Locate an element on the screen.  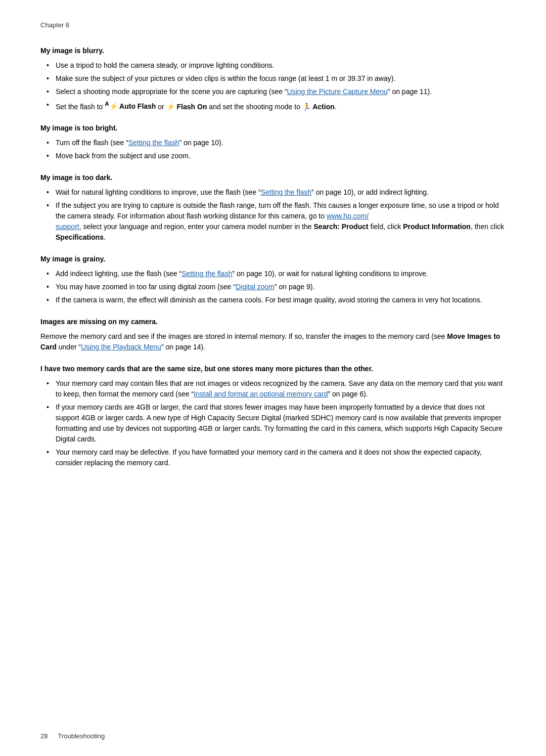
list-item: Select a shooting mode appropriate for t… is located at coordinates (273, 92).